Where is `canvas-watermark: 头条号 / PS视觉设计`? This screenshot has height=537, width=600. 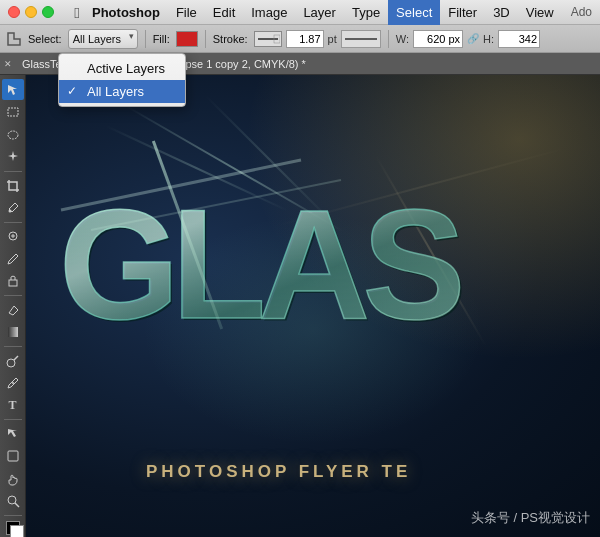
canvas-watermark: 头条号 / PS视觉设计 is located at coordinates (530, 518).